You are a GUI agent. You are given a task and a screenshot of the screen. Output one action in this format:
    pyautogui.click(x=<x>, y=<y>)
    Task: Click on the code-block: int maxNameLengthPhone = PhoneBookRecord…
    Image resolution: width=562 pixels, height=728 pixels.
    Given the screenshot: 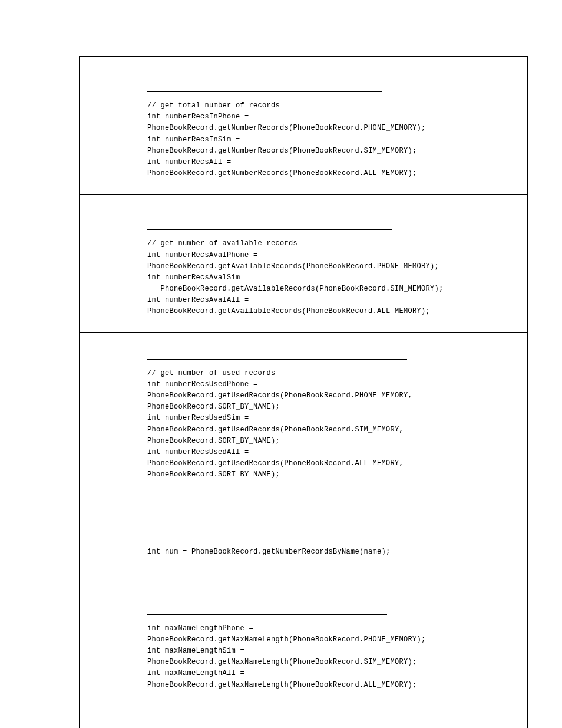 What is the action you would take?
    pyautogui.click(x=331, y=657)
    